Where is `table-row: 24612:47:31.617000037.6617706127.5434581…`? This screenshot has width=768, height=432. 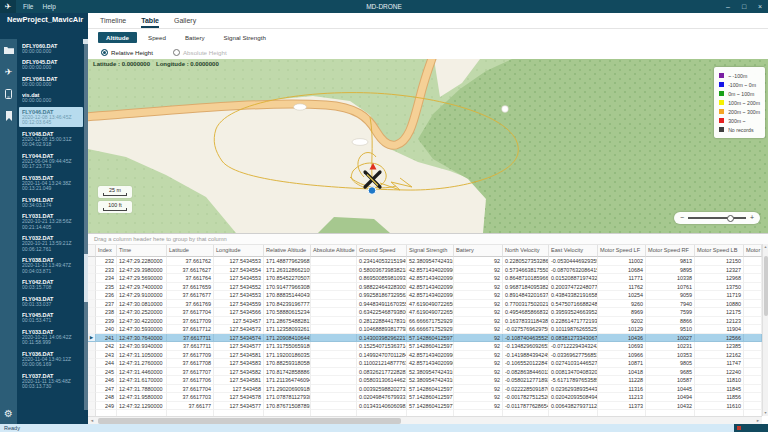
table-row: 24612:47:31.617000037.6617706127.5434581… is located at coordinates (425, 380).